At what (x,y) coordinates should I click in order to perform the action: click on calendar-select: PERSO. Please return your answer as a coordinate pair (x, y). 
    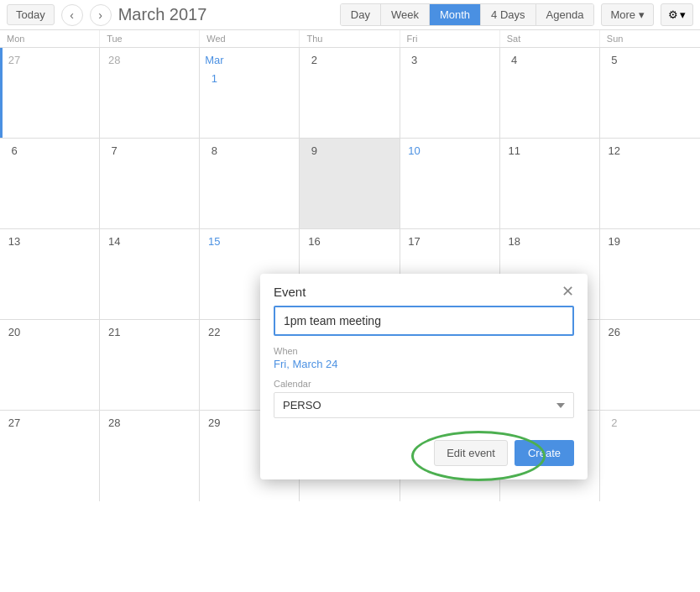
    Looking at the image, I should click on (424, 405).